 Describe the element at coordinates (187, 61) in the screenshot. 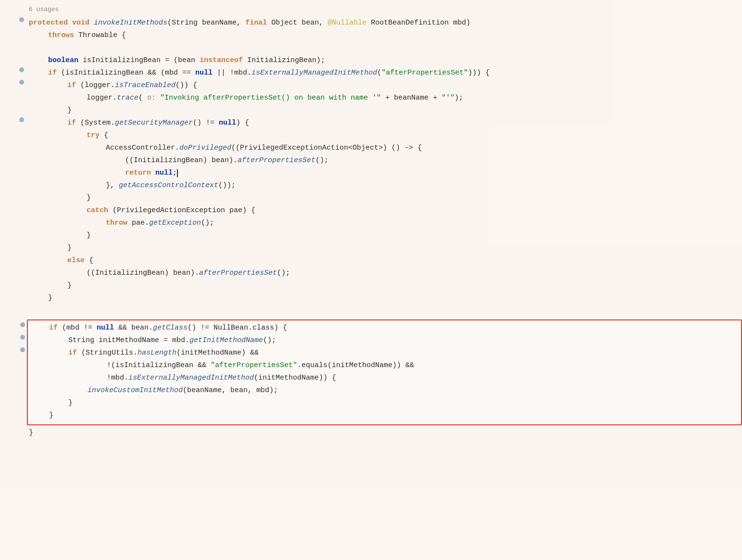

I see `line-3-content: boolean isInitializingBean = (bean insta…` at that location.